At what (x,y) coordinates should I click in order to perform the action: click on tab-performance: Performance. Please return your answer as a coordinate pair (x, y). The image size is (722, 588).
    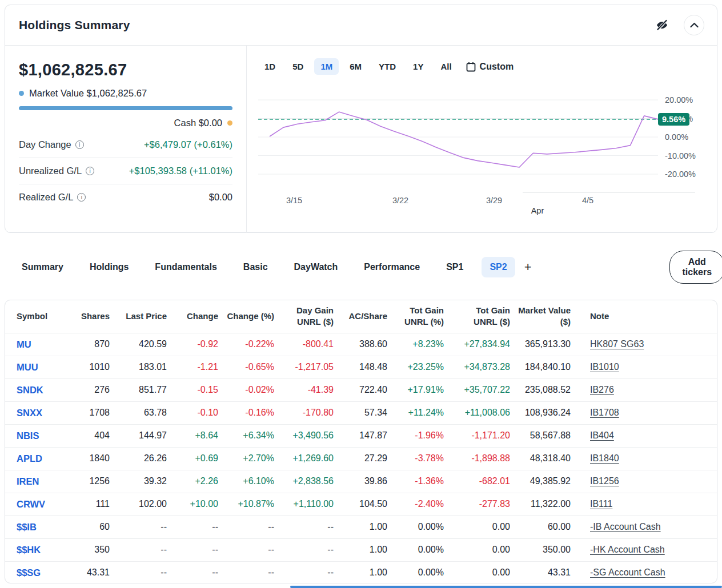
    Looking at the image, I should click on (392, 267).